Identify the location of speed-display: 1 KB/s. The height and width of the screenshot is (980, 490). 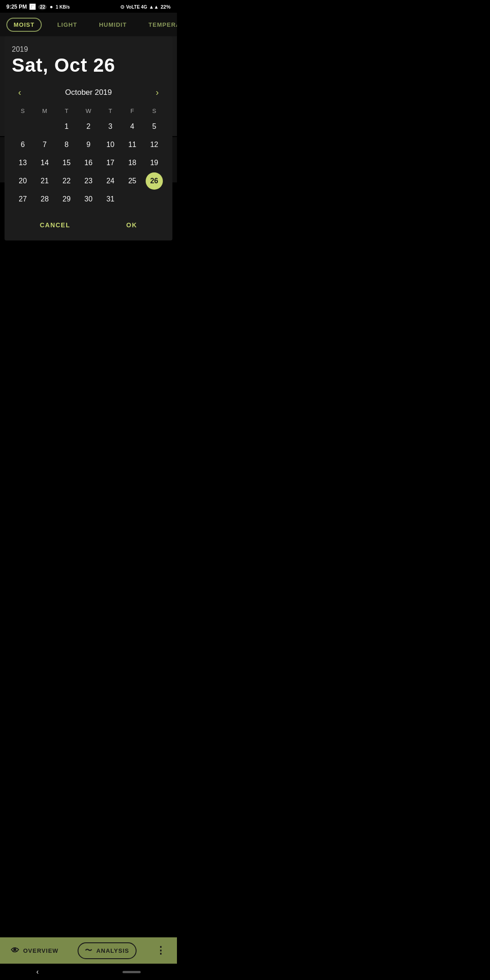
(63, 7).